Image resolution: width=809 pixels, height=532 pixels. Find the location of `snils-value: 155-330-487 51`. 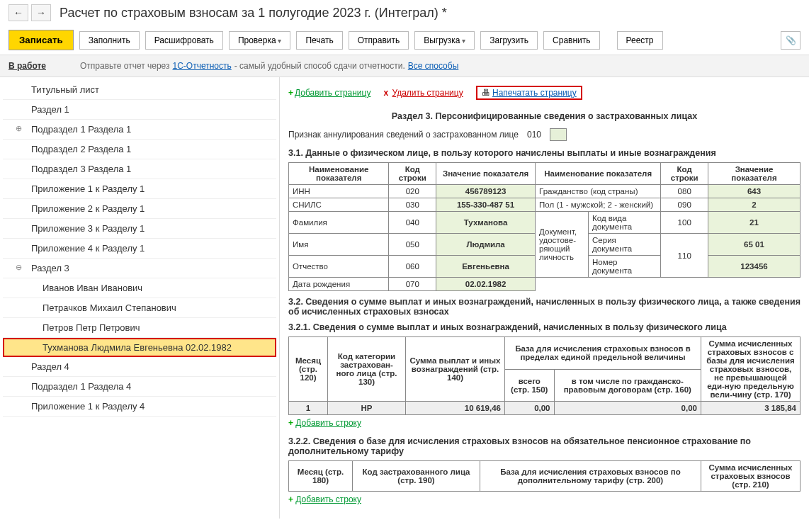

snils-value: 155-330-487 51 is located at coordinates (486, 205).